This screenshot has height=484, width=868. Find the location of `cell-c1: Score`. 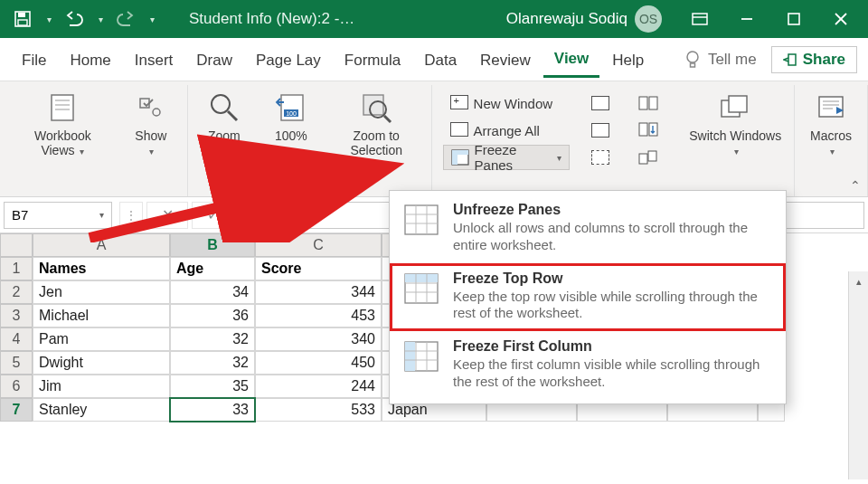

cell-c1: Score is located at coordinates (318, 269).